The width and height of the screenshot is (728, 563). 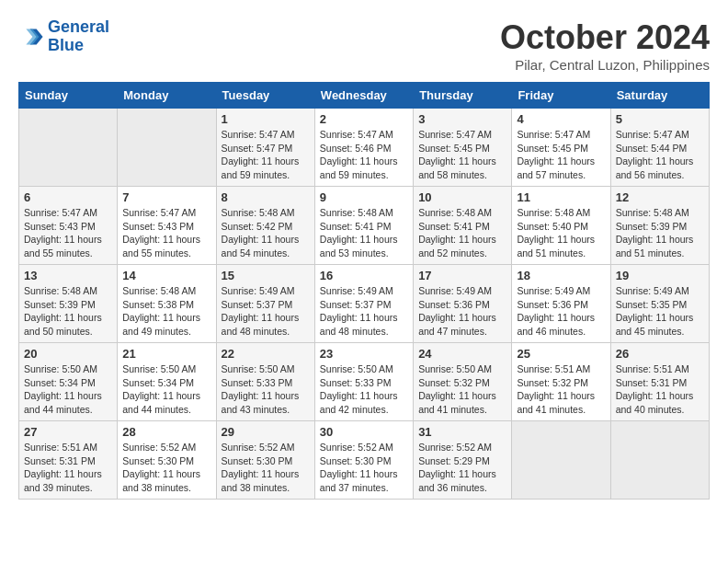 I want to click on day-number: 26, so click(x=660, y=353).